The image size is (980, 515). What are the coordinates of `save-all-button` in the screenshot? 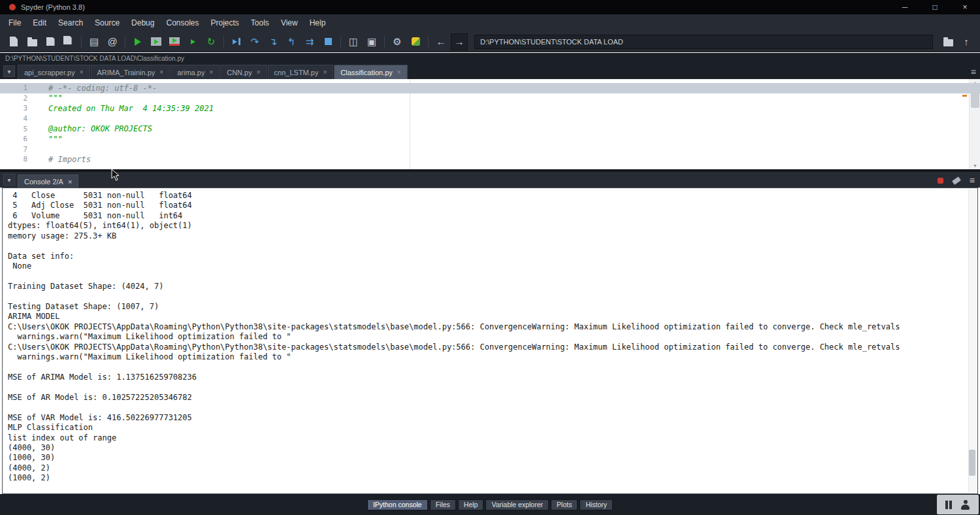 It's located at (69, 42).